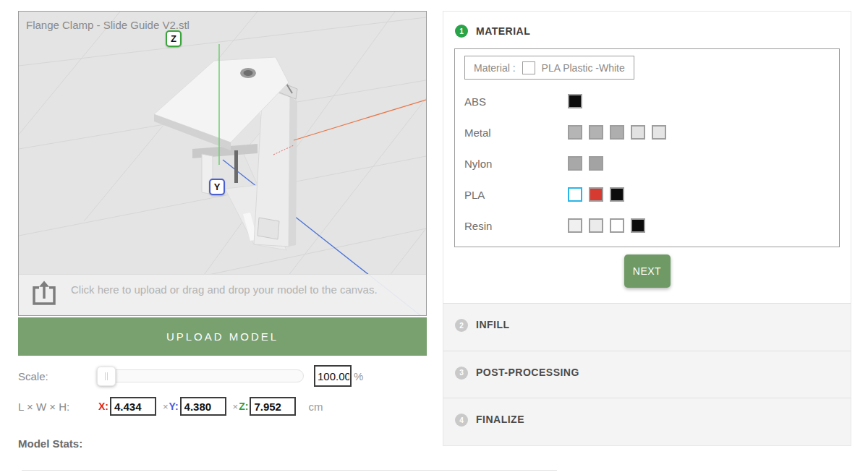 The height and width of the screenshot is (475, 868). I want to click on upload-hint-text: Click here to upload or drag and drop yo…, so click(224, 289).